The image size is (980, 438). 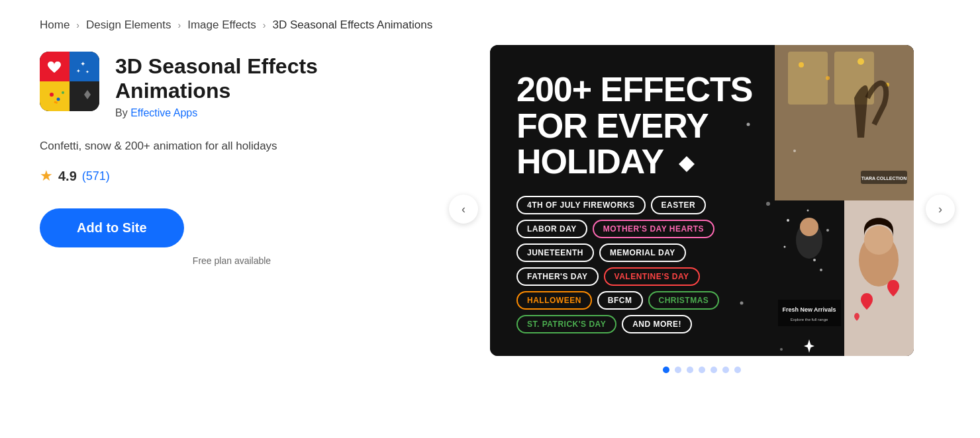 I want to click on tag-4th-july: 4TH OF JULY FIREWORKS, so click(x=581, y=205).